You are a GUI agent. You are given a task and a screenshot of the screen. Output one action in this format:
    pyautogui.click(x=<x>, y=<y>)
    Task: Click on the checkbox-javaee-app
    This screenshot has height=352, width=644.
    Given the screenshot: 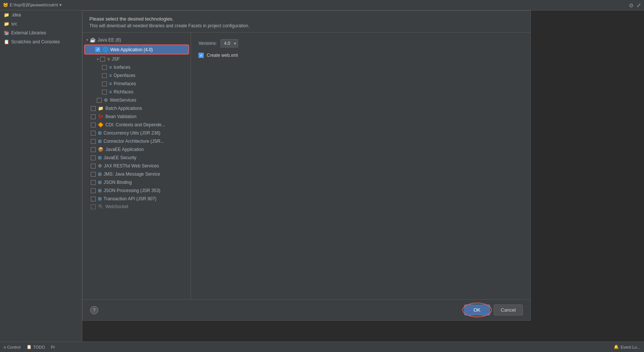 What is the action you would take?
    pyautogui.click(x=93, y=149)
    